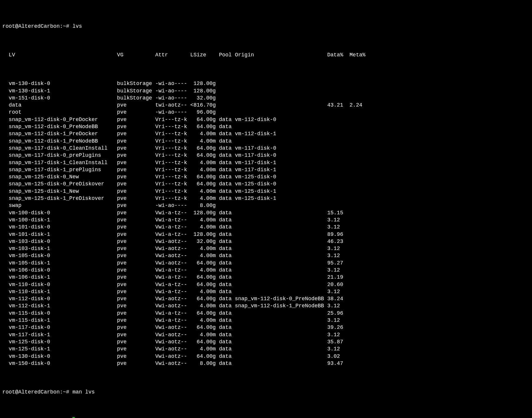  Describe the element at coordinates (266, 249) in the screenshot. I see `lvs-row: vm-103-disk-1pveVwi-aotz--4.00mdata3.12` at that location.